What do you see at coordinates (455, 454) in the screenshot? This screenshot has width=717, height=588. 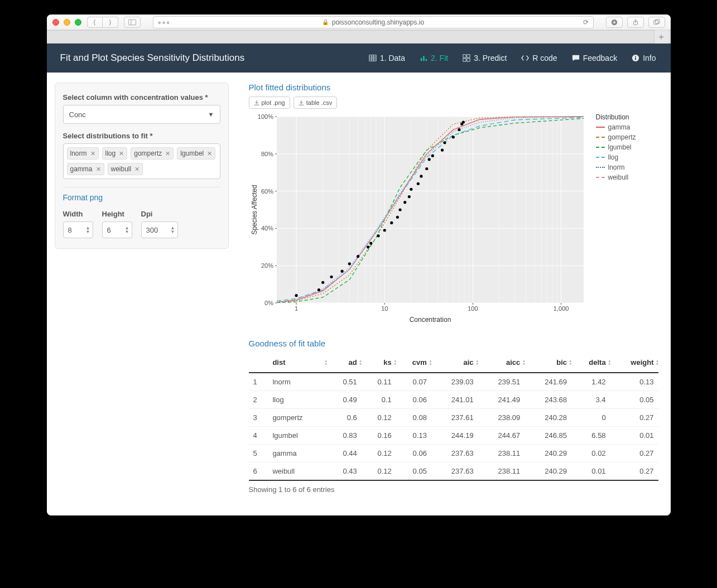 I see `table-cell: 237.63` at bounding box center [455, 454].